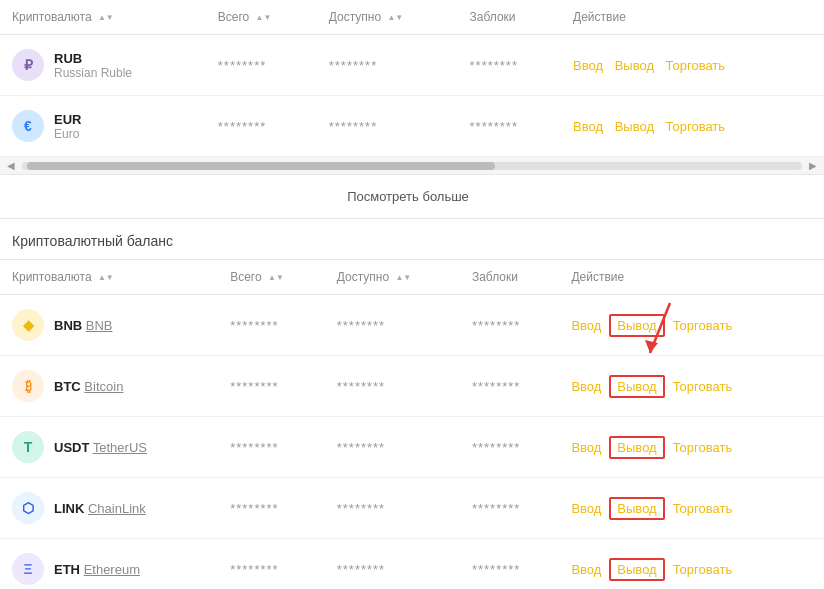 This screenshot has width=824, height=589. What do you see at coordinates (392, 278) in the screenshot?
I see `crypto-col-available: Доступно ▲▼` at bounding box center [392, 278].